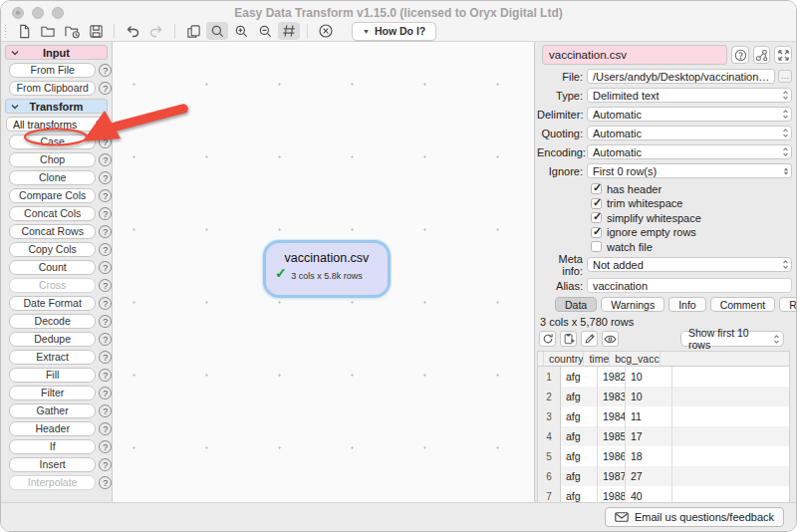 The height and width of the screenshot is (532, 797). What do you see at coordinates (265, 31) in the screenshot?
I see `zoom-out-icon` at bounding box center [265, 31].